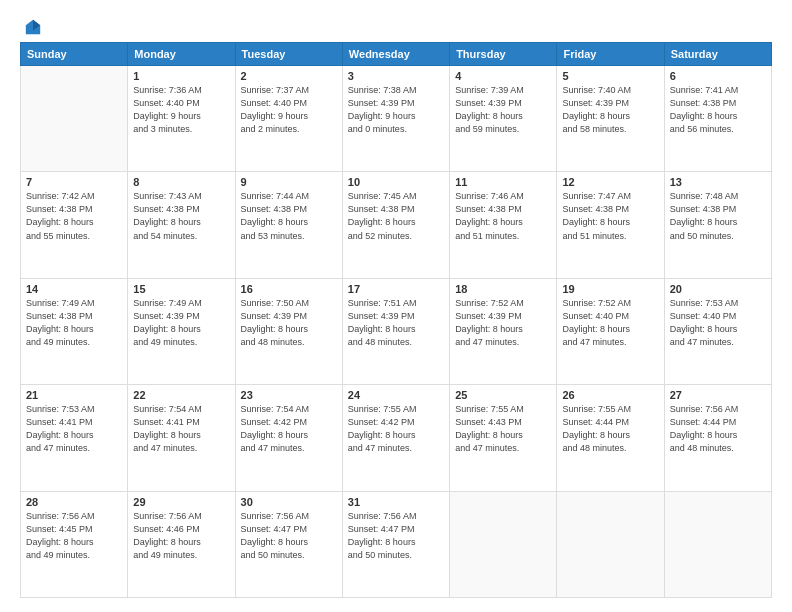 This screenshot has height=612, width=792. Describe the element at coordinates (396, 323) in the screenshot. I see `day-info: Sunrise: 7:51 AMSunset: 4:39 PMDaylight:…` at that location.